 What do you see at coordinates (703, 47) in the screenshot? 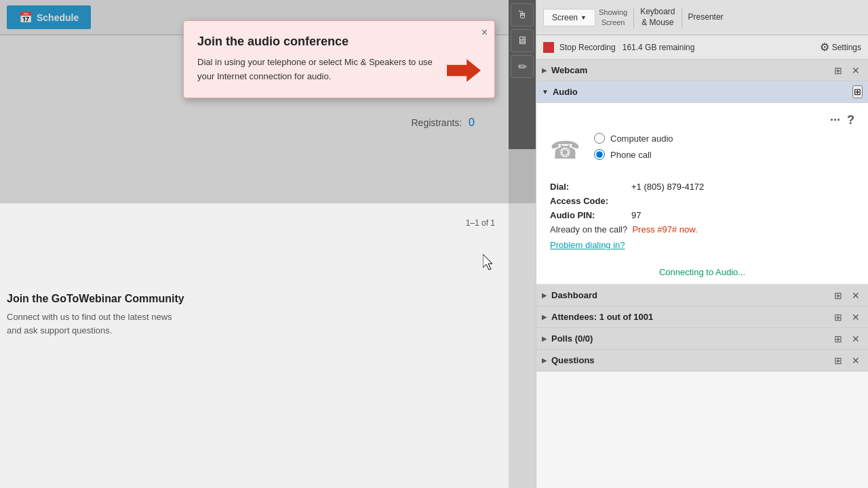
I see `recording-bar: Stop Recording 161.4 GB remaining ⚙ Sett…` at bounding box center [703, 47].